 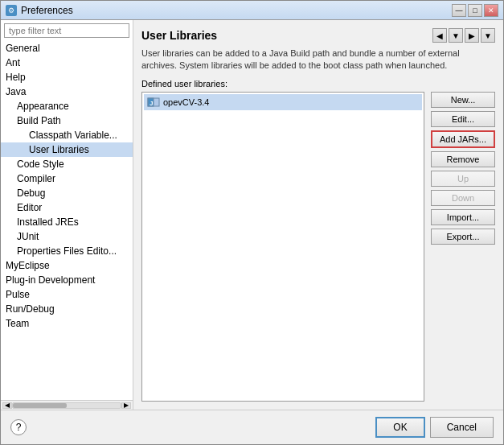 I want to click on maximize-button: □, so click(x=475, y=10).